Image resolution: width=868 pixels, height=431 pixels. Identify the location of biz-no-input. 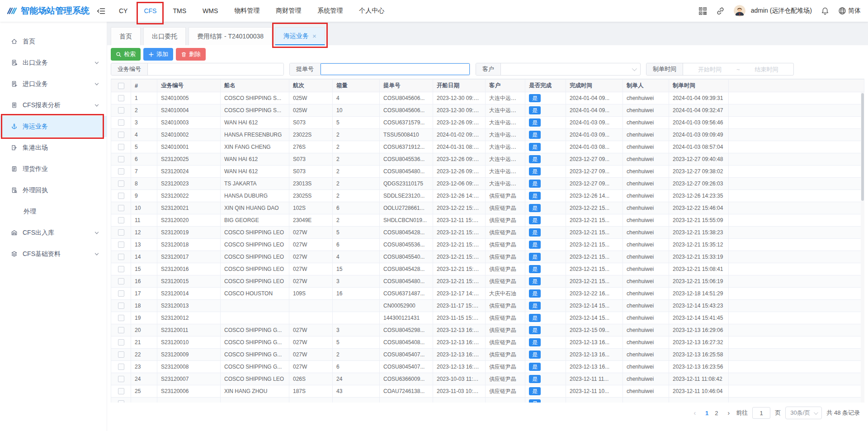
(216, 69).